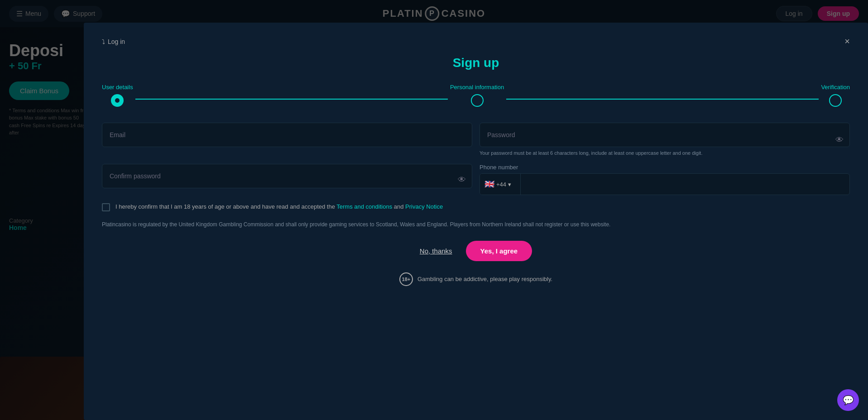 The height and width of the screenshot is (420, 868). I want to click on modal-login-link: ⤵ Log in, so click(113, 42).